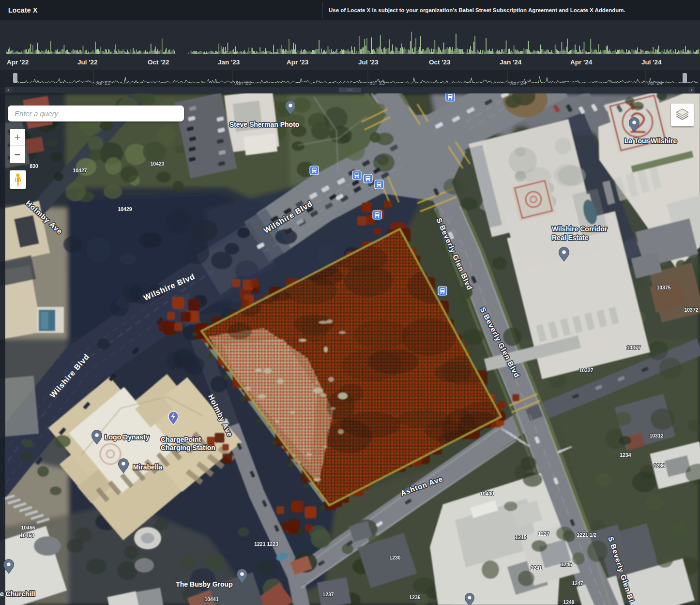 This screenshot has height=605, width=700. I want to click on svg-text: 1215, so click(521, 537).